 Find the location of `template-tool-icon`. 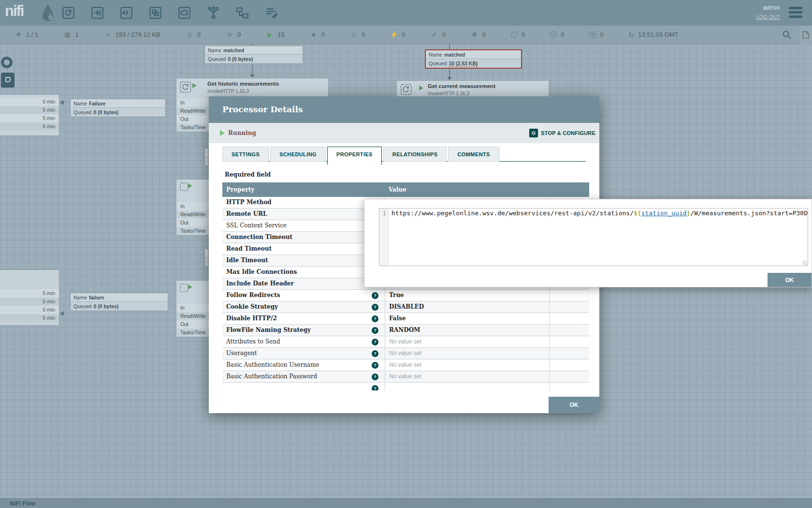

template-tool-icon is located at coordinates (243, 13).